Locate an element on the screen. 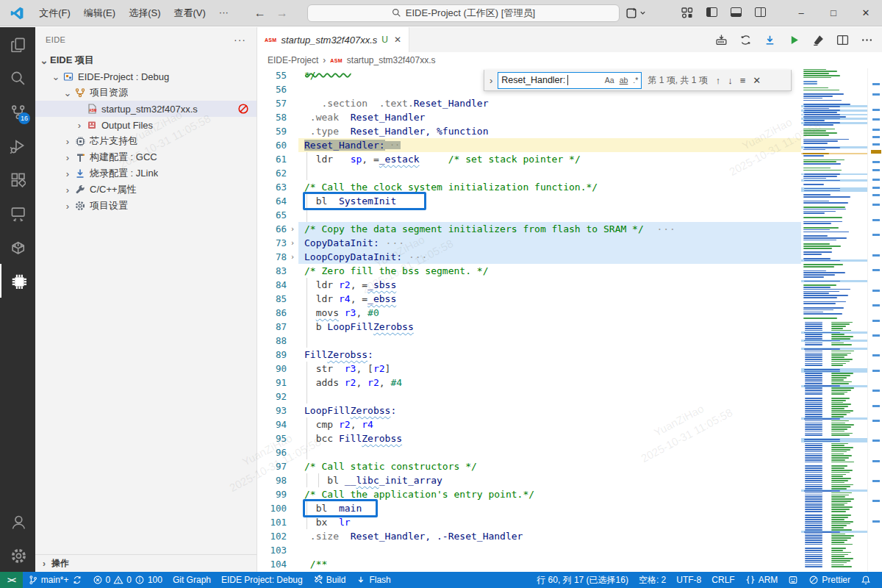 Image resolution: width=882 pixels, height=588 pixels. statusbar-indentation: 空格: 2 is located at coordinates (653, 580).